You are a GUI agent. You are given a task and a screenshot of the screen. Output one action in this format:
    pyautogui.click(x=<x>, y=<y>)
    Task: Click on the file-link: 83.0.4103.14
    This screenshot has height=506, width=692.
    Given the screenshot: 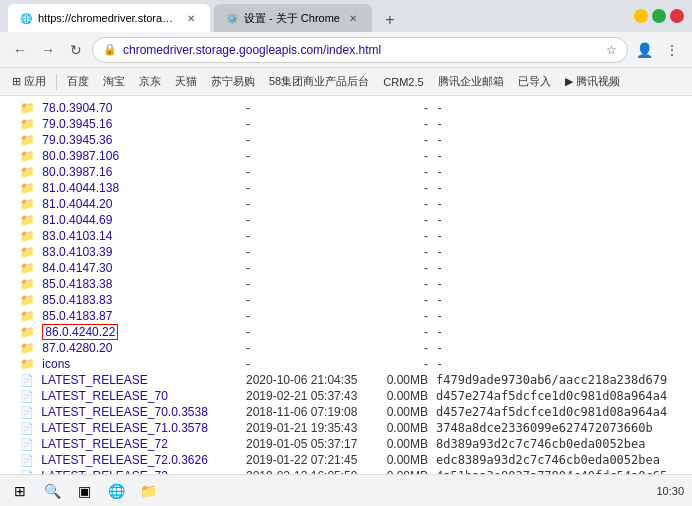 What is the action you would take?
    pyautogui.click(x=77, y=236)
    